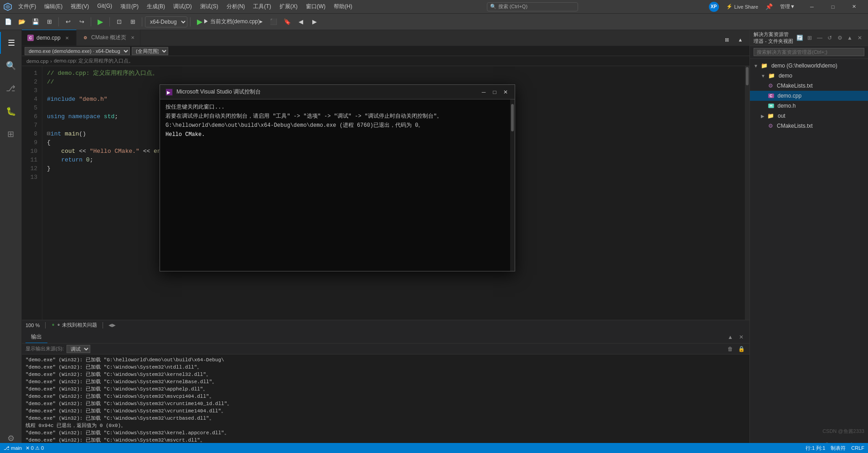 This screenshot has width=868, height=453. Describe the element at coordinates (740, 40) in the screenshot. I see `maximize-panel-btn: ▲` at that location.